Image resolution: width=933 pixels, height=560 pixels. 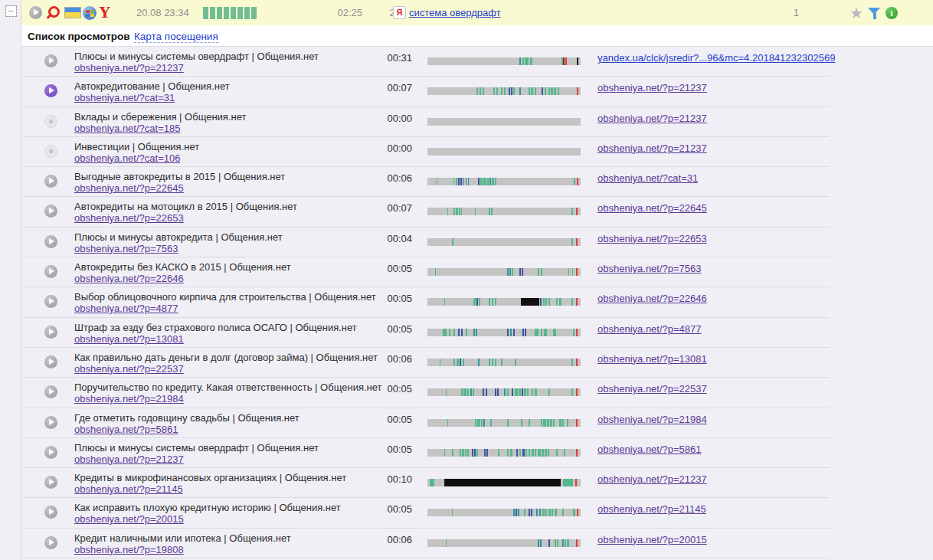 I want to click on page-url-link: obsheniya.net/?p=4877, so click(x=126, y=308).